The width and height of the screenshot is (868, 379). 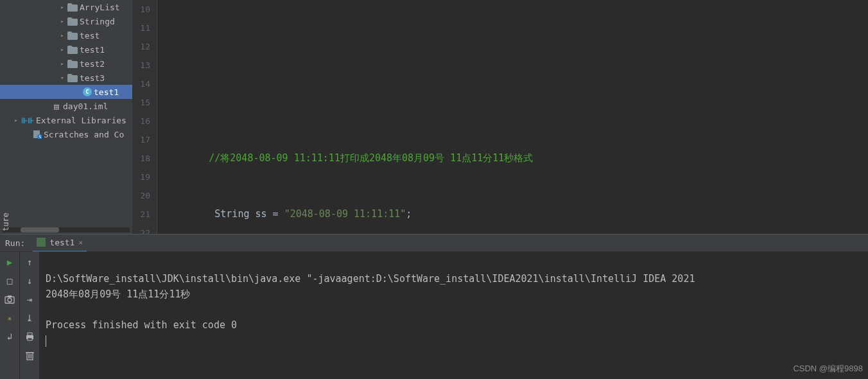 I want to click on line-number: 16, so click(x=144, y=121).